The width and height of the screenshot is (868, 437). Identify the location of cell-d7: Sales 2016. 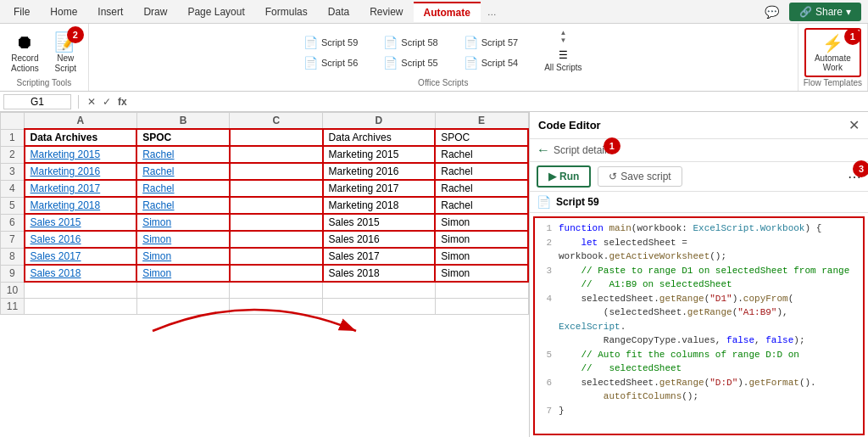
(380, 239).